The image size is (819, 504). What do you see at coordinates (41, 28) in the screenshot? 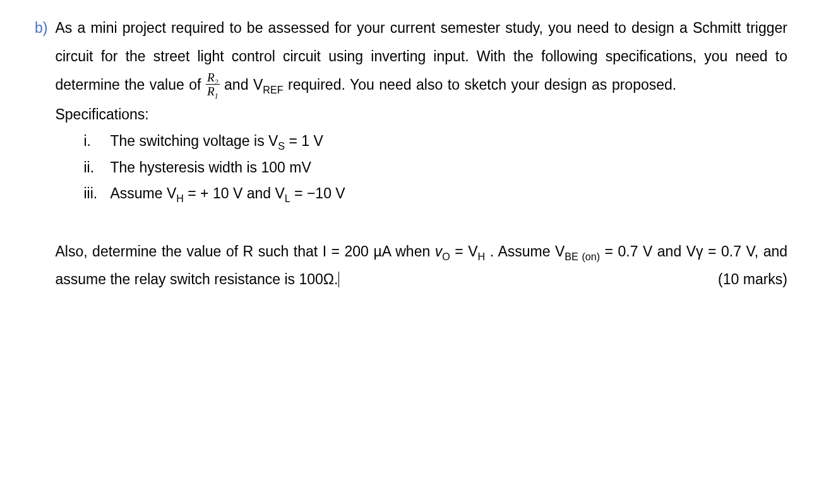
I see `question-label: b)` at bounding box center [41, 28].